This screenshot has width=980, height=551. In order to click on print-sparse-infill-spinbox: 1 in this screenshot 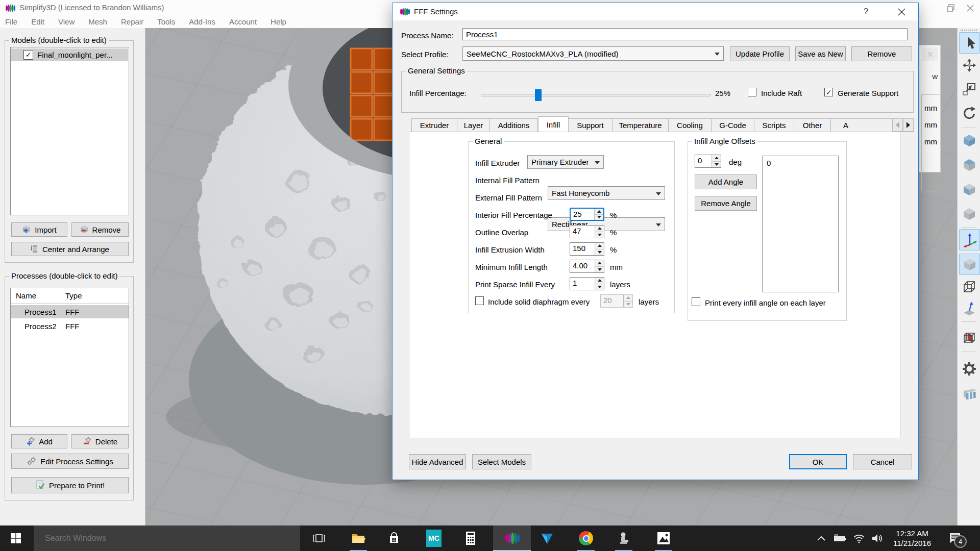, I will do `click(587, 284)`.